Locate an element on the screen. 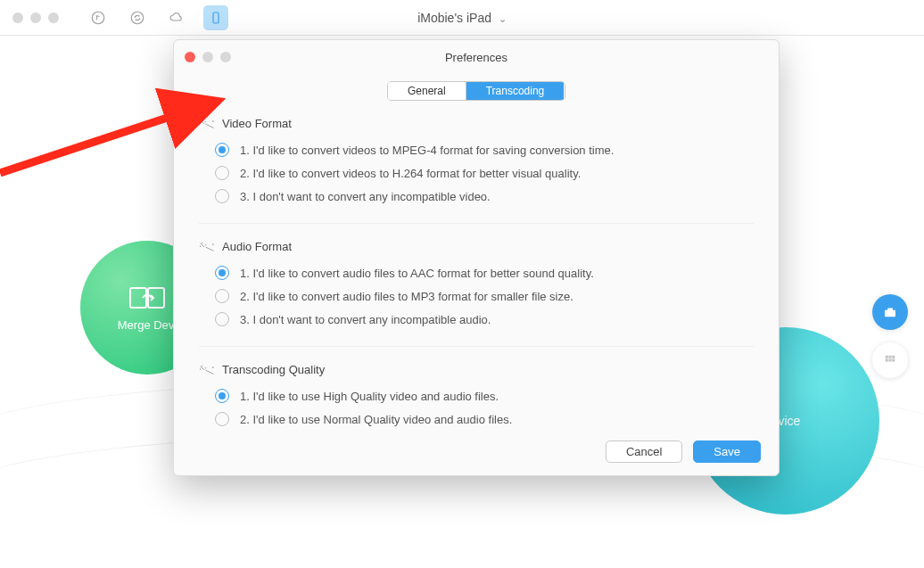  grid-button is located at coordinates (890, 360).